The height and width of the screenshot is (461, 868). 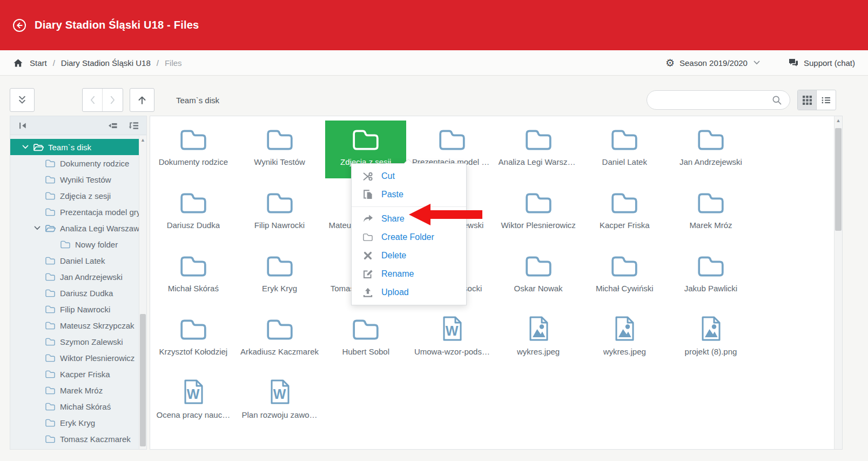 What do you see at coordinates (398, 274) in the screenshot?
I see `menu-item-label: Rename` at bounding box center [398, 274].